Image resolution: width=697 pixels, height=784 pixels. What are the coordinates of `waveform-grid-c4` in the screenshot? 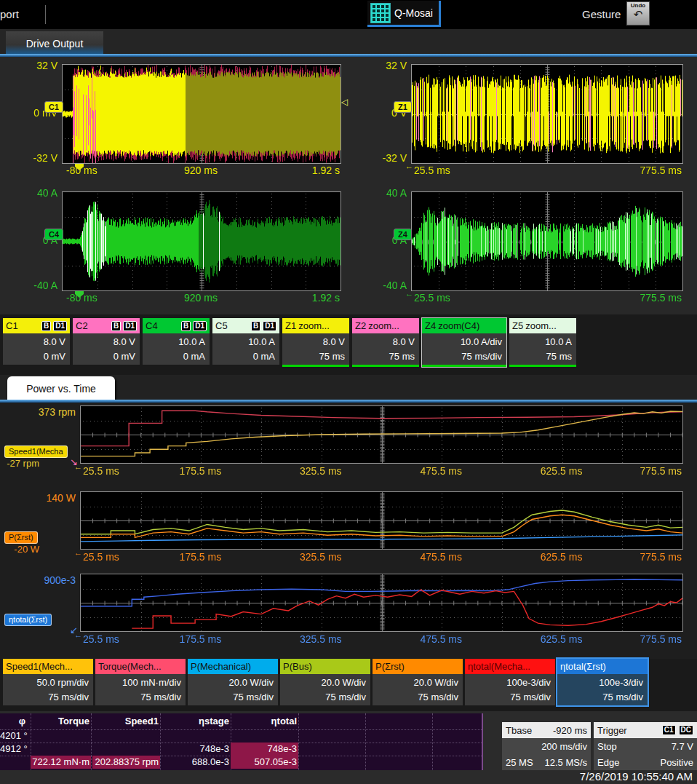 It's located at (202, 242).